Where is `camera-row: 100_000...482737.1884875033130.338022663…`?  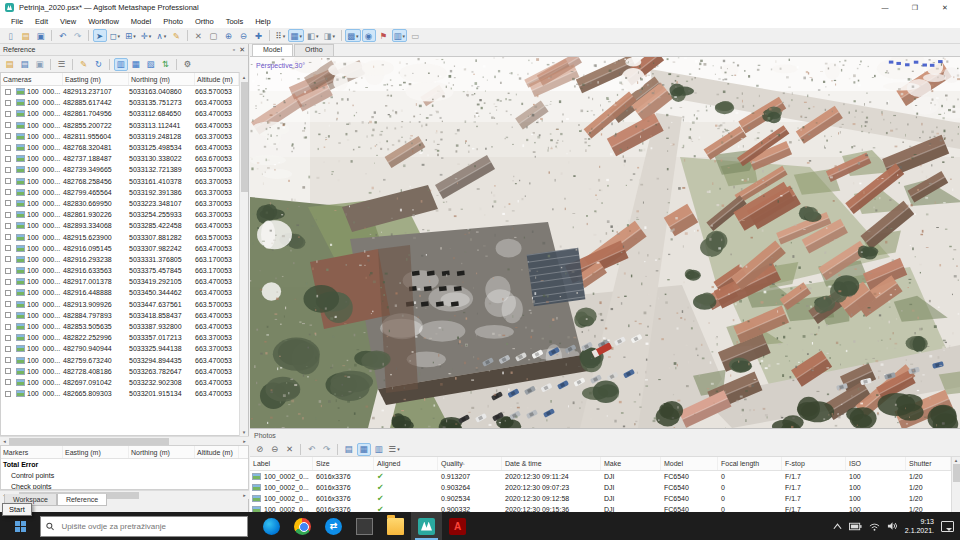
camera-row: 100_000...482737.1884875033130.338022663… is located at coordinates (120, 158).